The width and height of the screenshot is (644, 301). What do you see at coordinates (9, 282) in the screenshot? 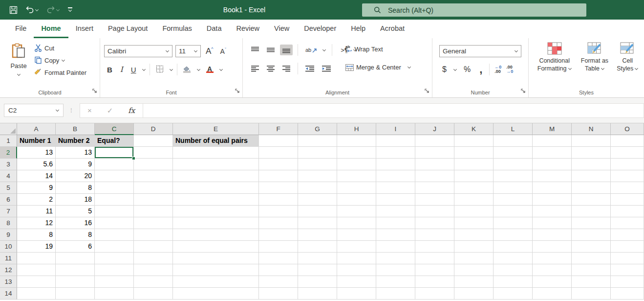
I see `row-header-13: 13` at bounding box center [9, 282].